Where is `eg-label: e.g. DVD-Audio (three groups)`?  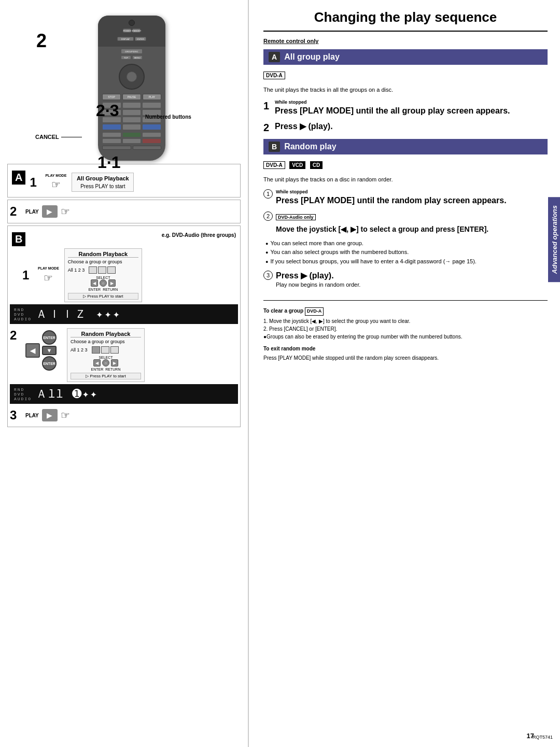 eg-label: e.g. DVD-Audio (three groups) is located at coordinates (199, 235).